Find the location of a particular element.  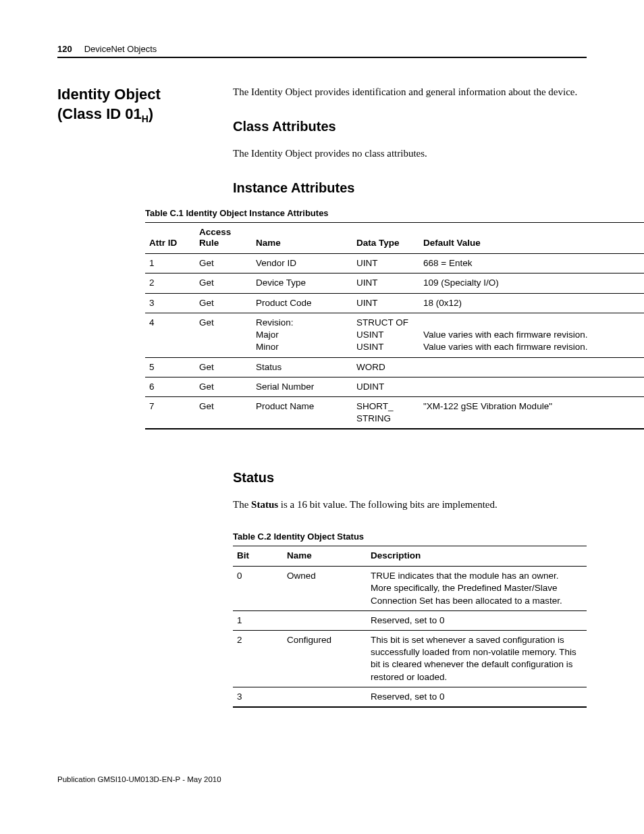

table2-caption: Table C.2 Identity Object Status is located at coordinates (410, 536).